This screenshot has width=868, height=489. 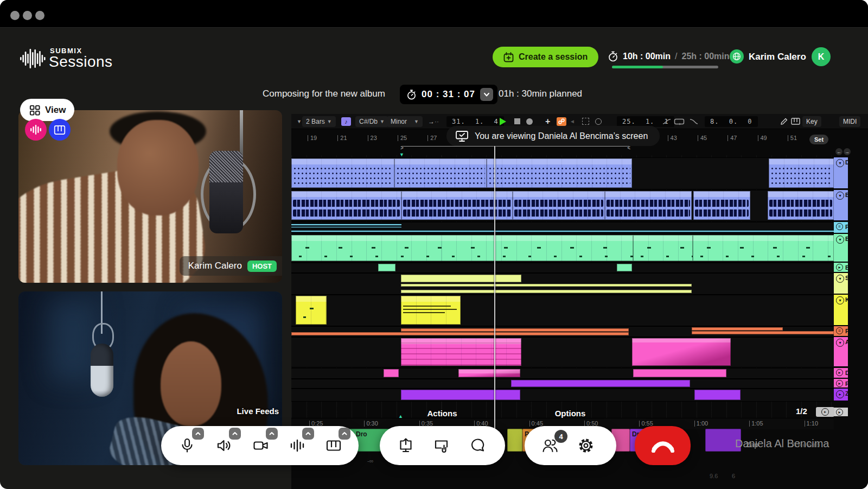 I want to click on bar-ruler-label: 25, so click(x=403, y=138).